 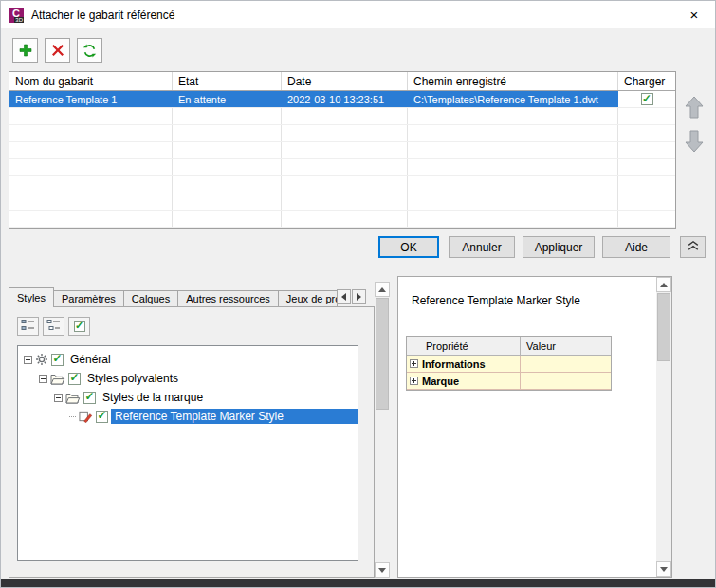 I want to click on tree-item-styles-polyvalents: ✓ Styles polyvalents, so click(x=188, y=378).